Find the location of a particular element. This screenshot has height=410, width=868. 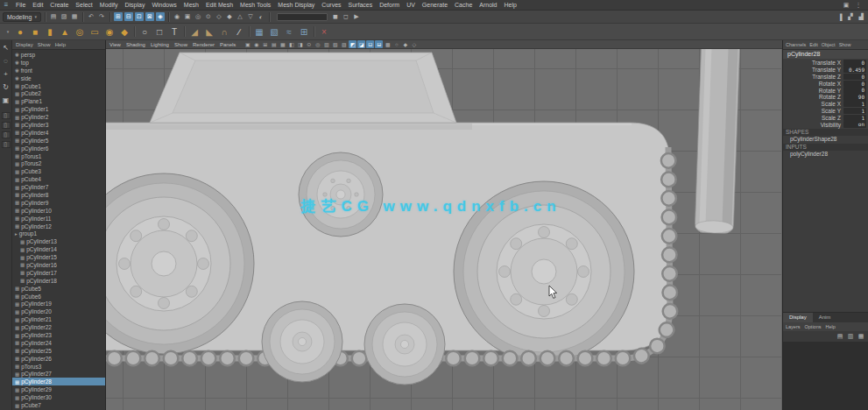

outliner-item: ▦ pCylinder2 is located at coordinates (59, 117).